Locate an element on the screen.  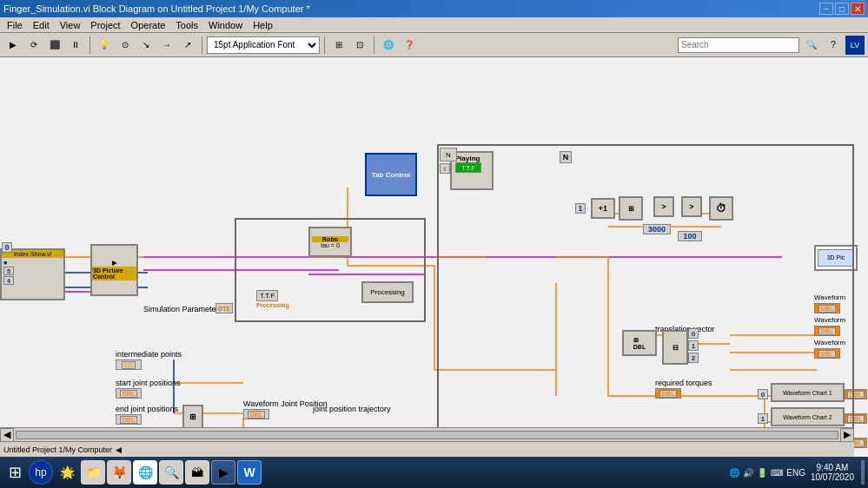
maximize-button: □ is located at coordinates (842, 9).